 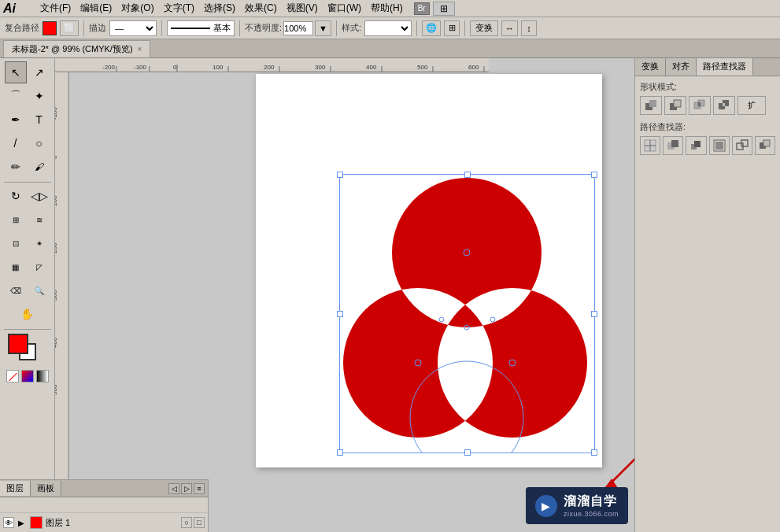 What do you see at coordinates (351, 28) in the screenshot?
I see `style-label: 样式:` at bounding box center [351, 28].